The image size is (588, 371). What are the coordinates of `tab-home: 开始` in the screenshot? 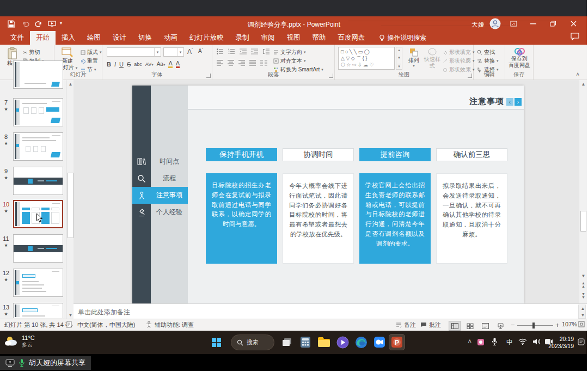 It's located at (42, 38).